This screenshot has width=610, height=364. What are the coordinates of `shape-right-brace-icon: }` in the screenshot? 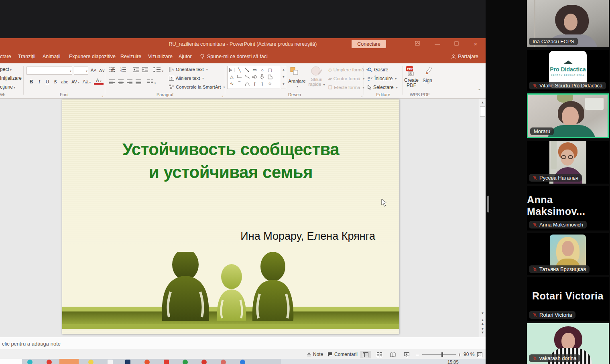 It's located at (262, 83).